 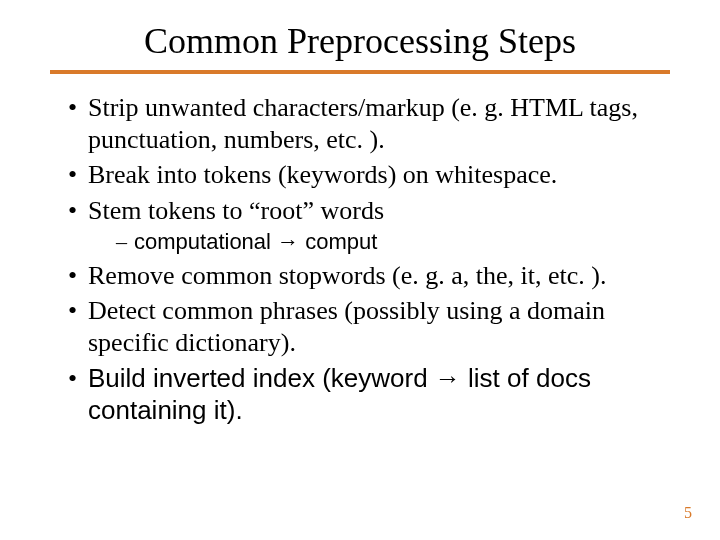 I want to click on bullet-text: Break into tokens (keywords) on whitespa…, so click(x=322, y=174).